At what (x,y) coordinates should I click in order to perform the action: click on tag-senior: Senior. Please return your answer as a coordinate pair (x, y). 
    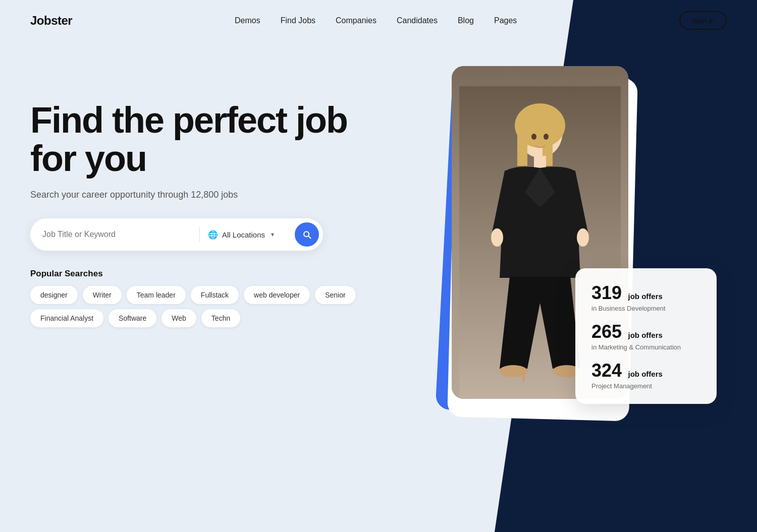
    Looking at the image, I should click on (335, 295).